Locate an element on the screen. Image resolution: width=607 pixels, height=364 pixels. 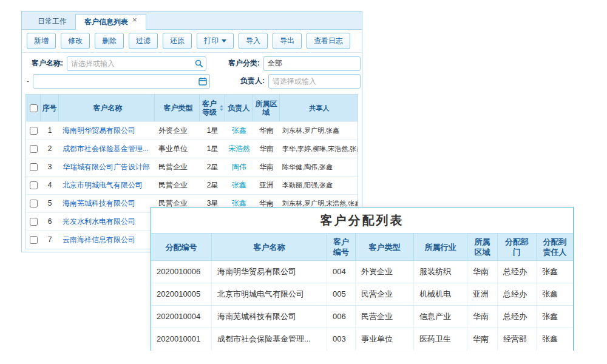
alloc-no-link: 2020010004 is located at coordinates (181, 317).